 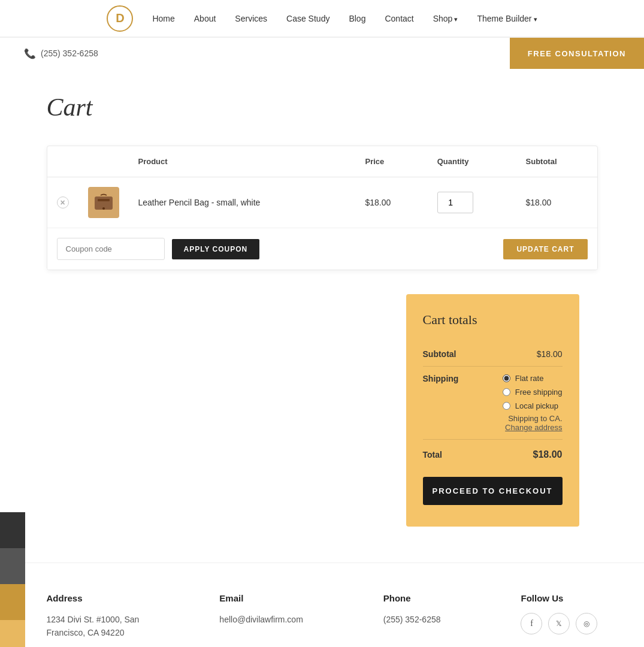 I want to click on shipping-row: Shipping Flat rate Free shipping, so click(x=492, y=403).